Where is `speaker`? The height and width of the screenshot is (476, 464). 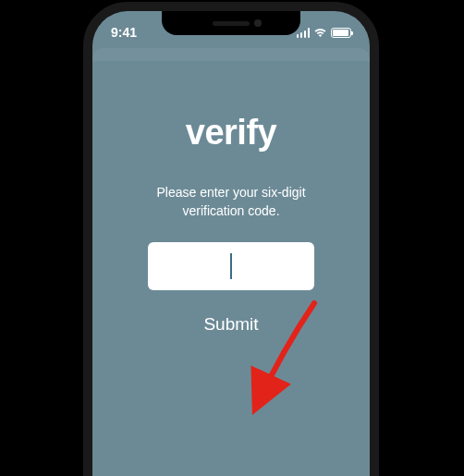
speaker is located at coordinates (231, 24).